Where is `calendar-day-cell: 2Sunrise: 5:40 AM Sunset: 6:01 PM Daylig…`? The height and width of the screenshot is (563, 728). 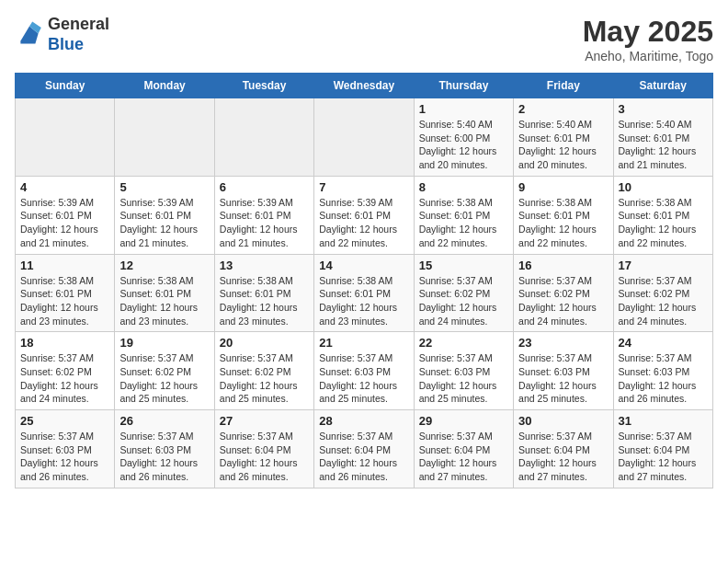
calendar-day-cell: 2Sunrise: 5:40 AM Sunset: 6:01 PM Daylig… is located at coordinates (563, 138).